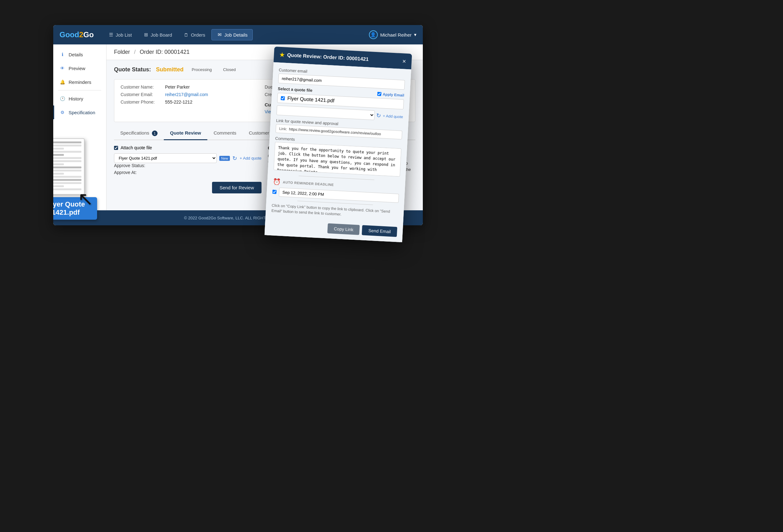  Describe the element at coordinates (179, 102) in the screenshot. I see `customer-phone-value: 555-222-1212` at that location.